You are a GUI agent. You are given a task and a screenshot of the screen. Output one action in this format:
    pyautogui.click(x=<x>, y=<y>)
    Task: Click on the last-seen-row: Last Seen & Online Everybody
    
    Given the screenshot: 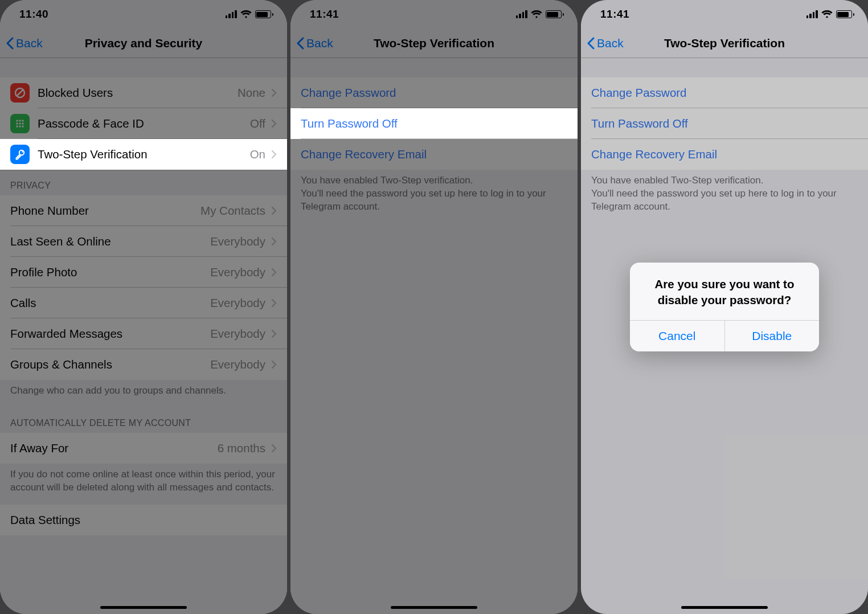 What is the action you would take?
    pyautogui.click(x=144, y=241)
    